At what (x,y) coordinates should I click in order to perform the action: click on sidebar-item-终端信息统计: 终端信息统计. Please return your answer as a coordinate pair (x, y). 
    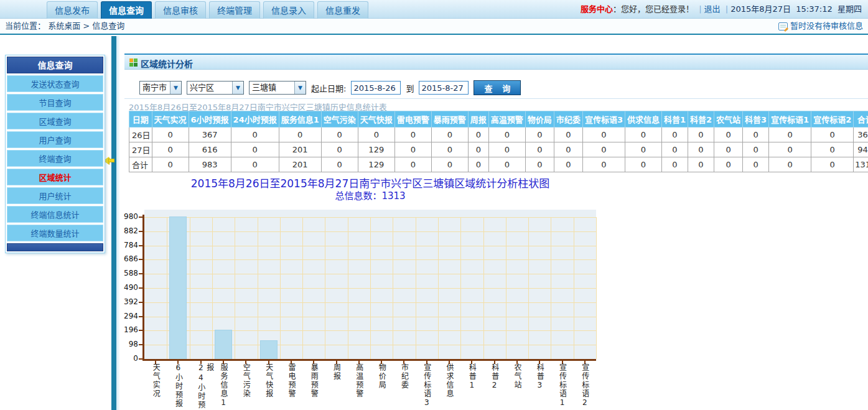
    Looking at the image, I should click on (55, 214).